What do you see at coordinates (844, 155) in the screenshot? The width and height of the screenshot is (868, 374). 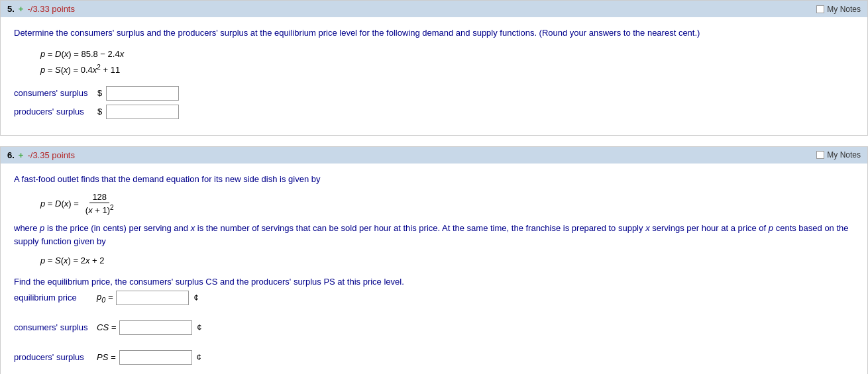 I see `my-notes-6-label: My Notes` at bounding box center [844, 155].